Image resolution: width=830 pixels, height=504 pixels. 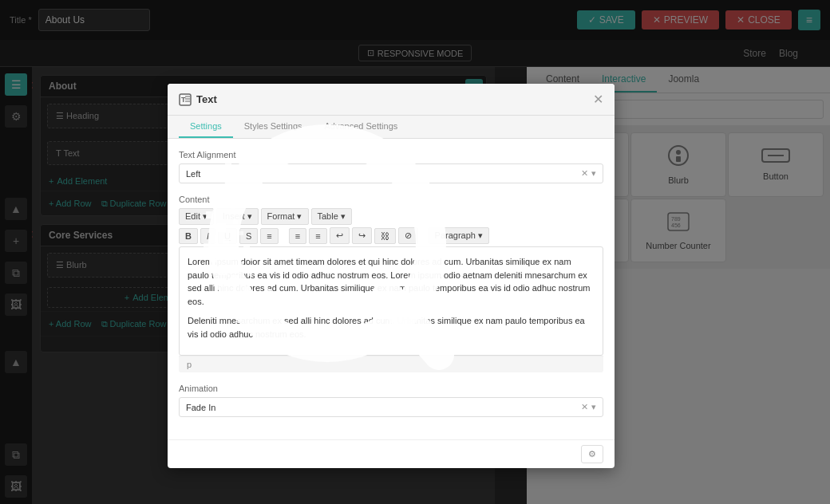 What do you see at coordinates (391, 155) in the screenshot?
I see `alignment-label: Text Alignment` at bounding box center [391, 155].